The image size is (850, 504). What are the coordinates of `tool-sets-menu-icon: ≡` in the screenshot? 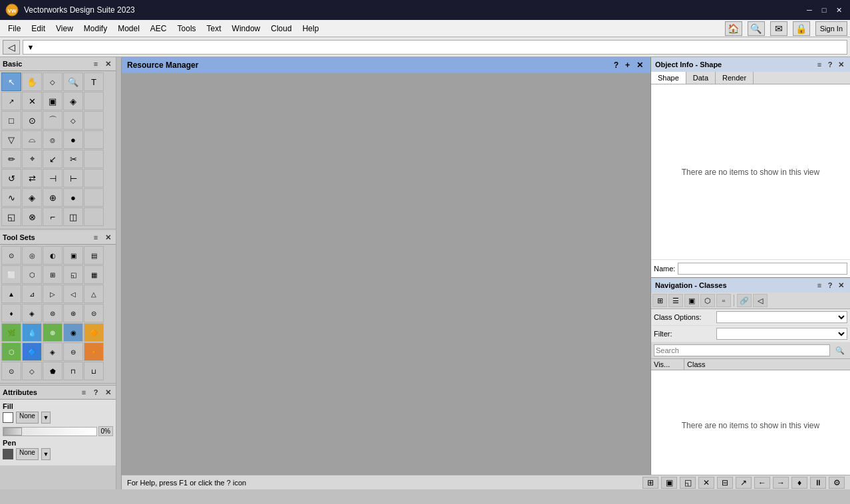 It's located at (96, 237).